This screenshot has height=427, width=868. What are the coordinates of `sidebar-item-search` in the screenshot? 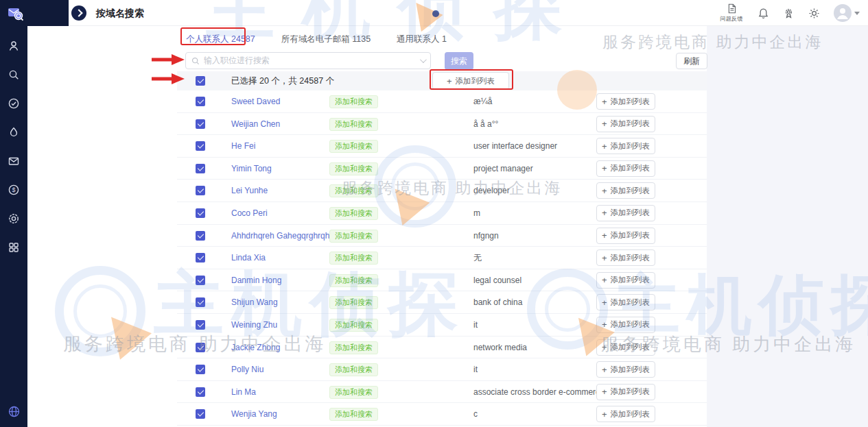 It's located at (14, 75).